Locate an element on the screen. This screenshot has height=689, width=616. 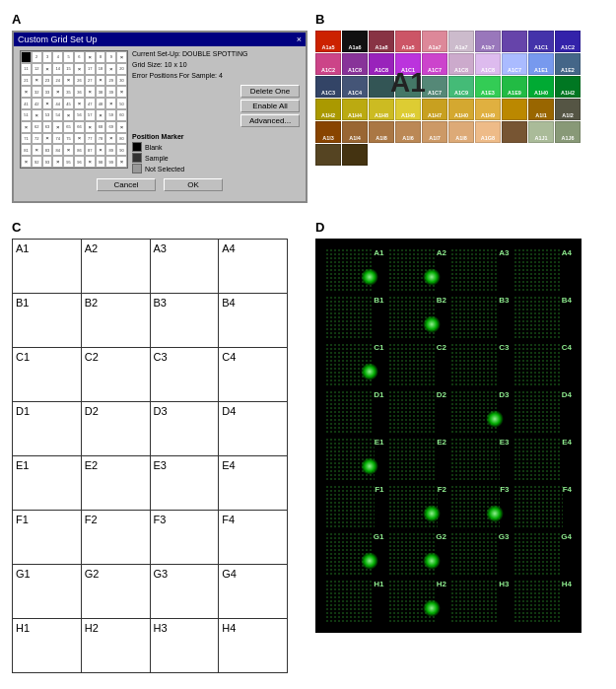
micro-cell: E2 is located at coordinates (418, 459).